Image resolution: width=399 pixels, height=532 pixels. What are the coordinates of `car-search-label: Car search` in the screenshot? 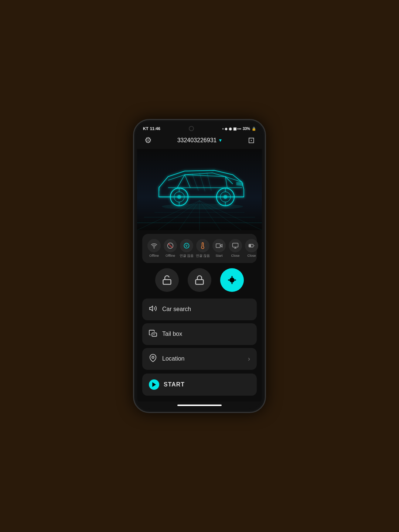 It's located at (206, 309).